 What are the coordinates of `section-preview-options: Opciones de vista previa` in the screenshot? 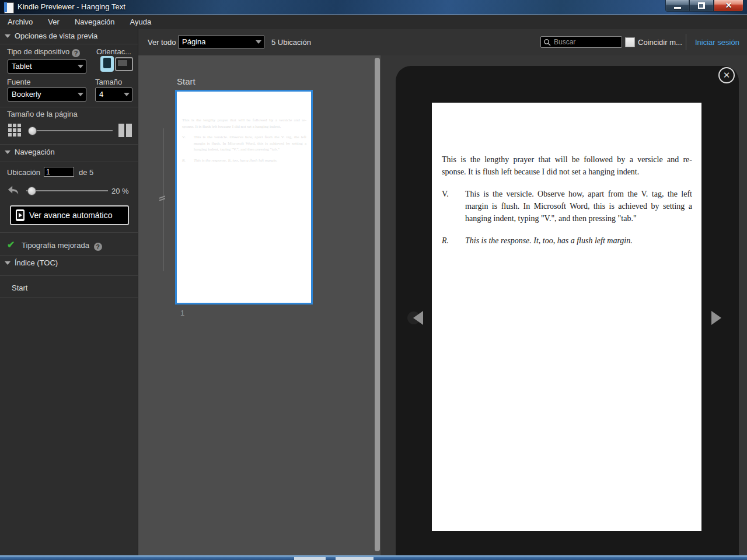 It's located at (69, 38).